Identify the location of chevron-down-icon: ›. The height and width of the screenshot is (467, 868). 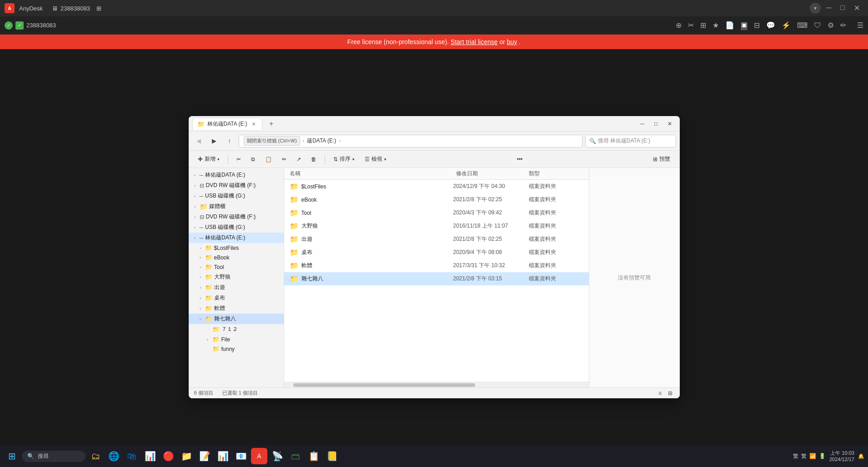
(201, 319).